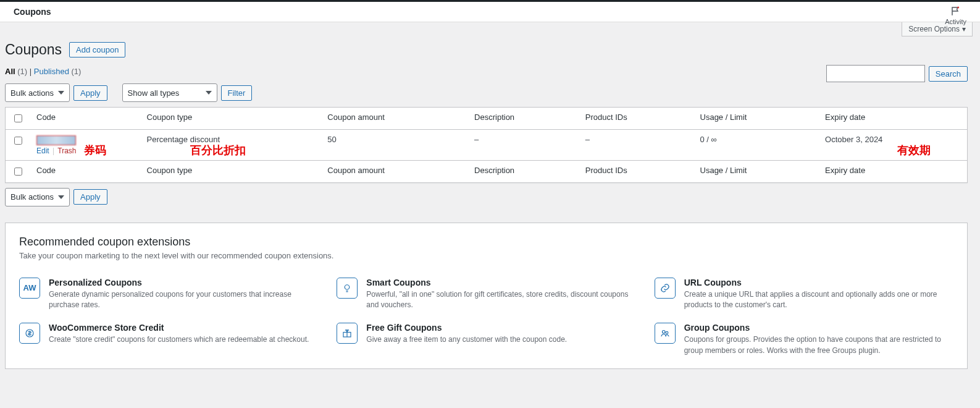 Image resolution: width=980 pixels, height=408 pixels. Describe the element at coordinates (231, 145) in the screenshot. I see `cell-type: Percentage discount` at that location.